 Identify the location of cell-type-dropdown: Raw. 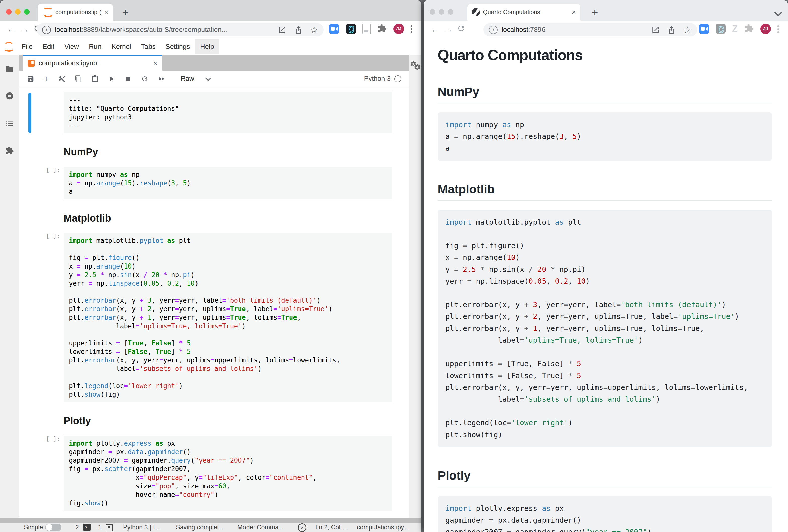
(195, 79).